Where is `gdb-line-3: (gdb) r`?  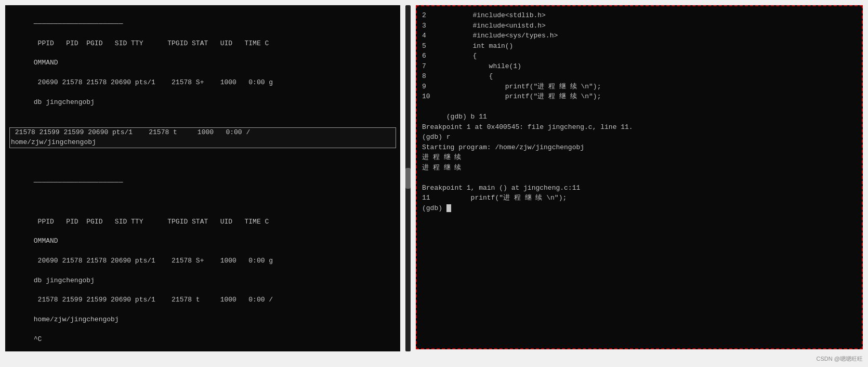
gdb-line-3: (gdb) r is located at coordinates (437, 137).